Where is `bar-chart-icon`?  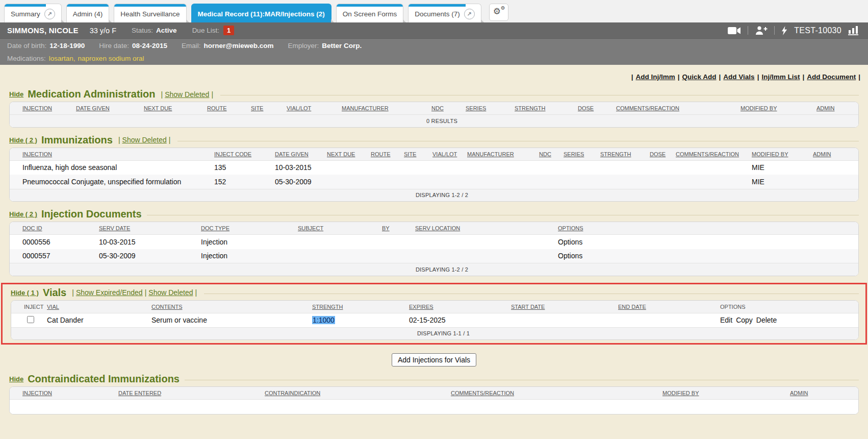 bar-chart-icon is located at coordinates (854, 31).